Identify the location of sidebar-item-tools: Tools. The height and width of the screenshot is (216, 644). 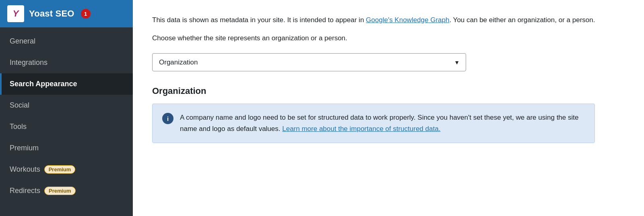
(66, 127).